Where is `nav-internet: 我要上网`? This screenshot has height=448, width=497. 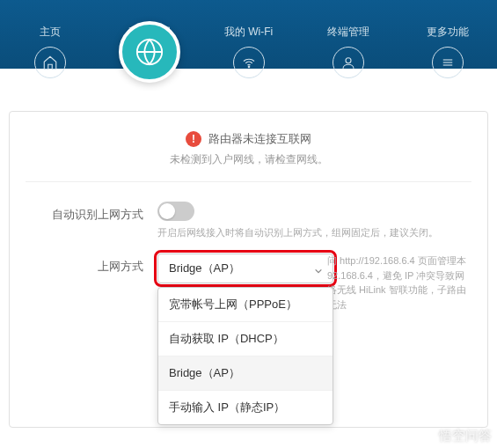
nav-internet: 我要上网 is located at coordinates (150, 32).